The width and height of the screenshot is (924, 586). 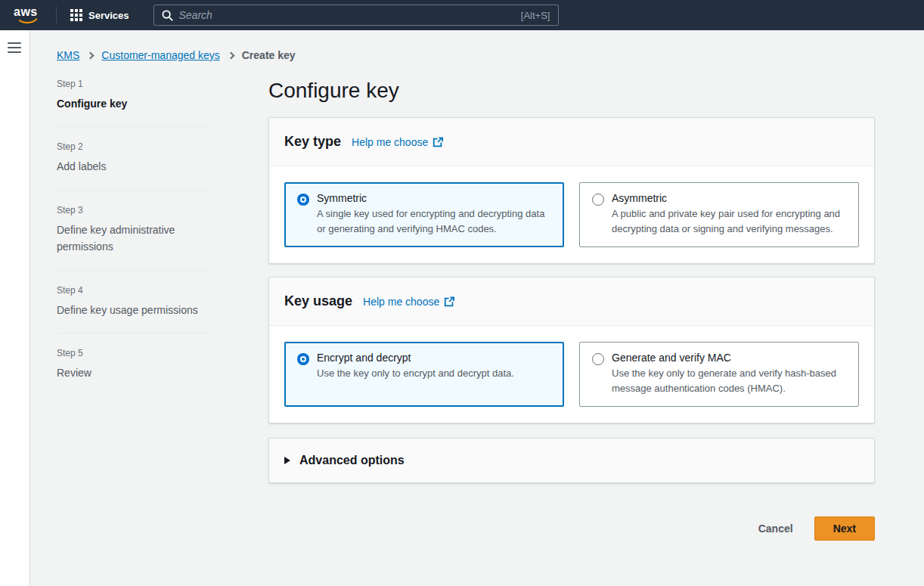 What do you see at coordinates (27, 20) in the screenshot?
I see `aws-smile-icon` at bounding box center [27, 20].